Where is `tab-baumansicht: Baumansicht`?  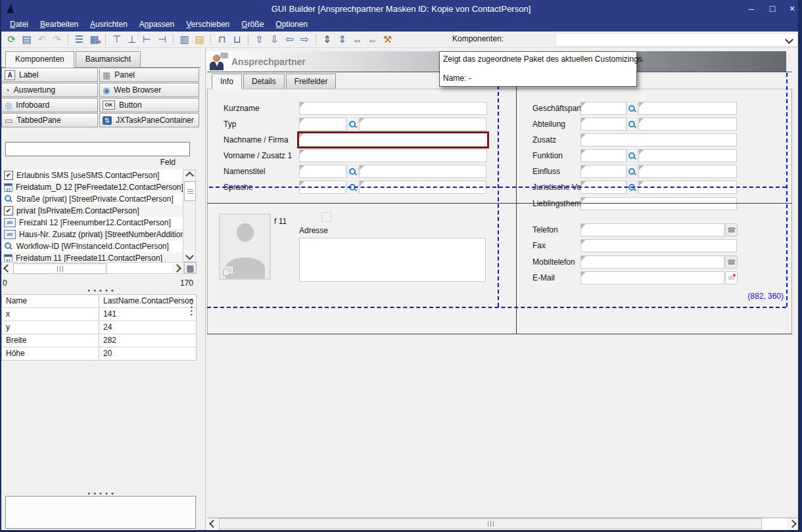
tab-baumansicht: Baumansicht is located at coordinates (108, 59).